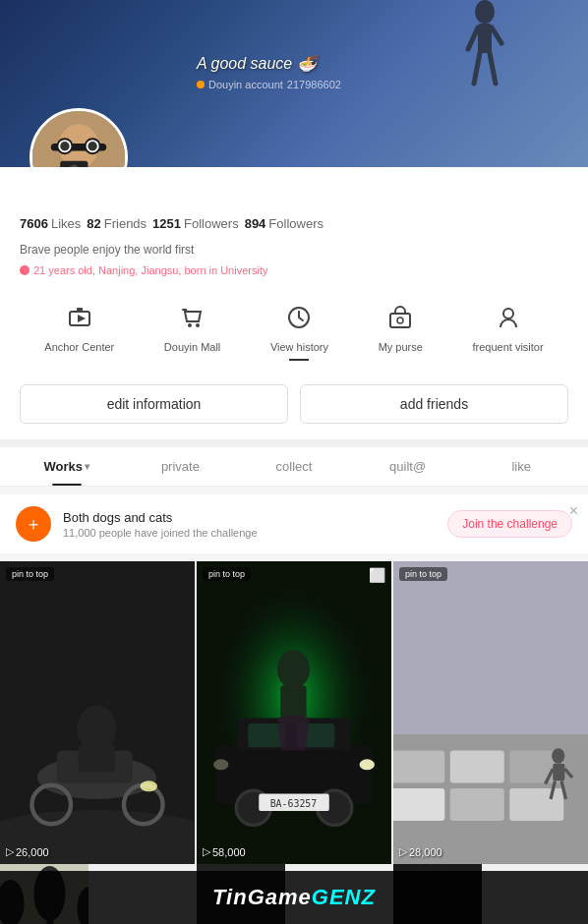 This screenshot has width=588, height=924. Describe the element at coordinates (33, 524) in the screenshot. I see `plus-icon: ＋` at that location.